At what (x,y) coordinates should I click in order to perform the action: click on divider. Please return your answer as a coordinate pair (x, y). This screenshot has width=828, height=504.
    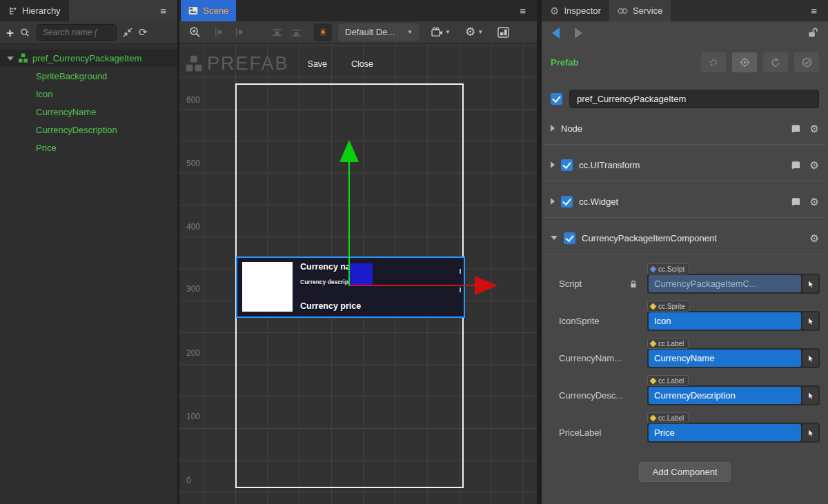
    Looking at the image, I should click on (684, 218).